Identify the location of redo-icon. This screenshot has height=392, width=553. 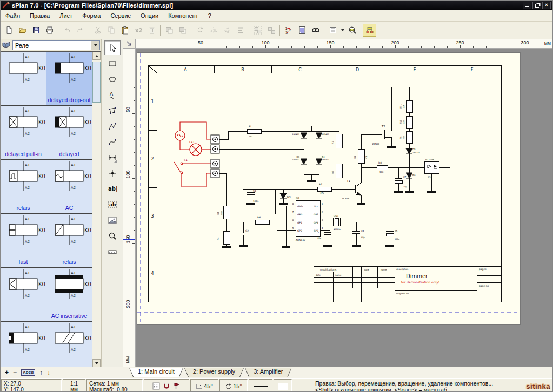
(80, 30).